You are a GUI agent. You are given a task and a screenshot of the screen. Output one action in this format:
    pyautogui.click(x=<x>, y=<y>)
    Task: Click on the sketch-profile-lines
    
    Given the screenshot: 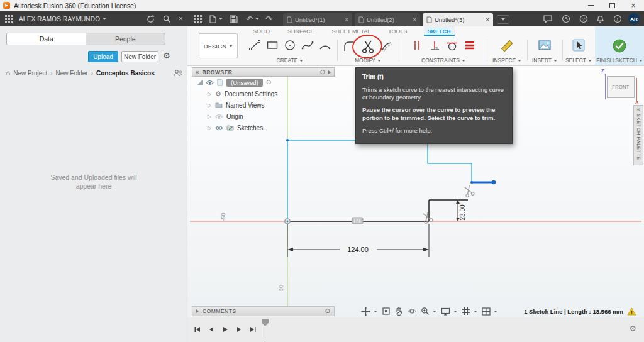 What is the action you would take?
    pyautogui.click(x=380, y=161)
    